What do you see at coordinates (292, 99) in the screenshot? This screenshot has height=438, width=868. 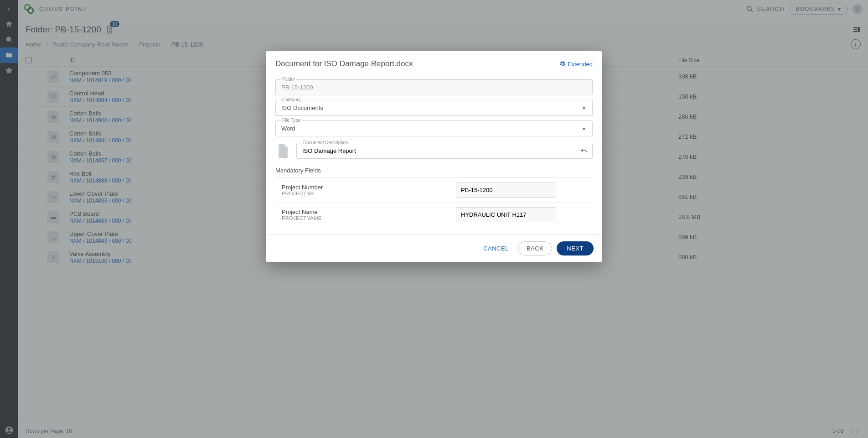 I see `category-field-label: Category` at bounding box center [292, 99].